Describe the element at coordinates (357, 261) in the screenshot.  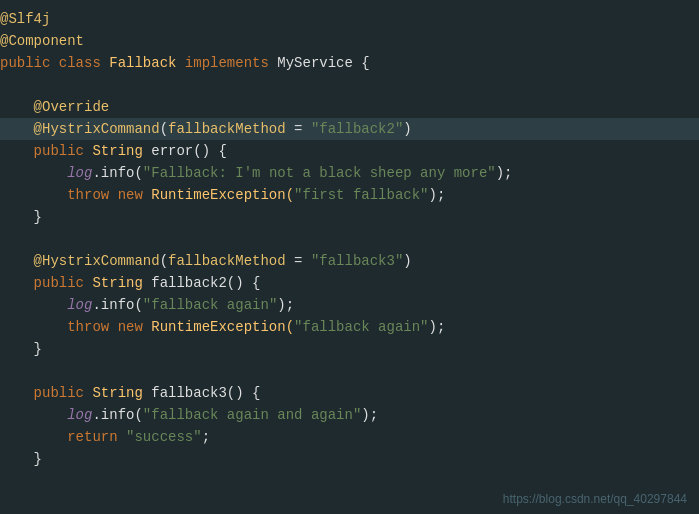
I see `code-token: "fallback3"` at that location.